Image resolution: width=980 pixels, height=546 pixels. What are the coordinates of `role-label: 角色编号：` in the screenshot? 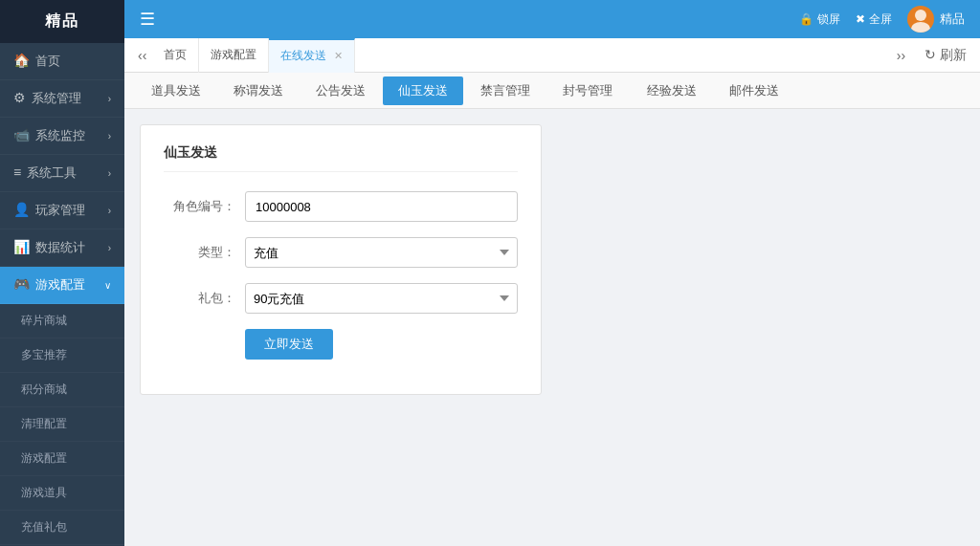 It's located at (199, 207).